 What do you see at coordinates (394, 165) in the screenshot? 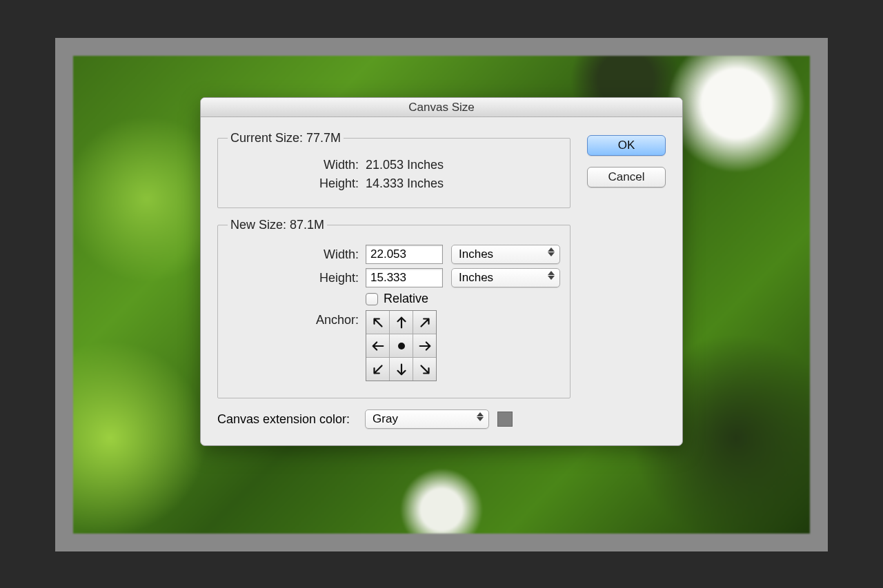
I see `current-width-row: Width: 21.053 Inches` at bounding box center [394, 165].